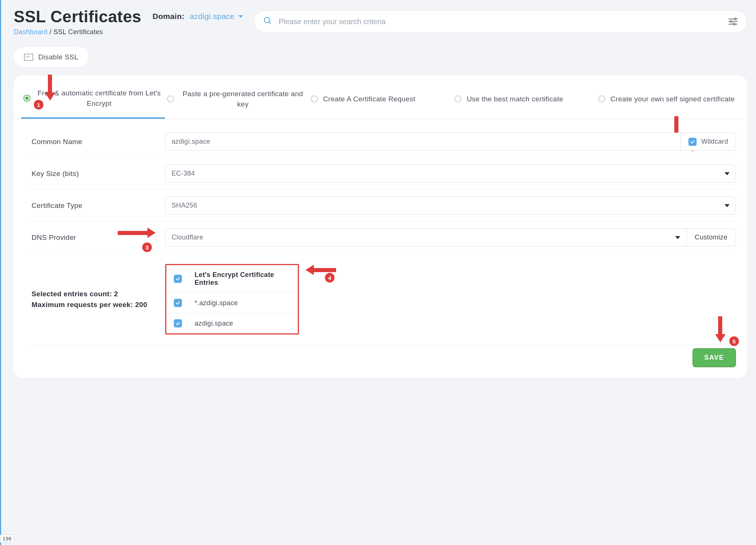 This screenshot has width=756, height=545. What do you see at coordinates (232, 303) in the screenshot?
I see `entry-row: *.azdigi.space` at bounding box center [232, 303].